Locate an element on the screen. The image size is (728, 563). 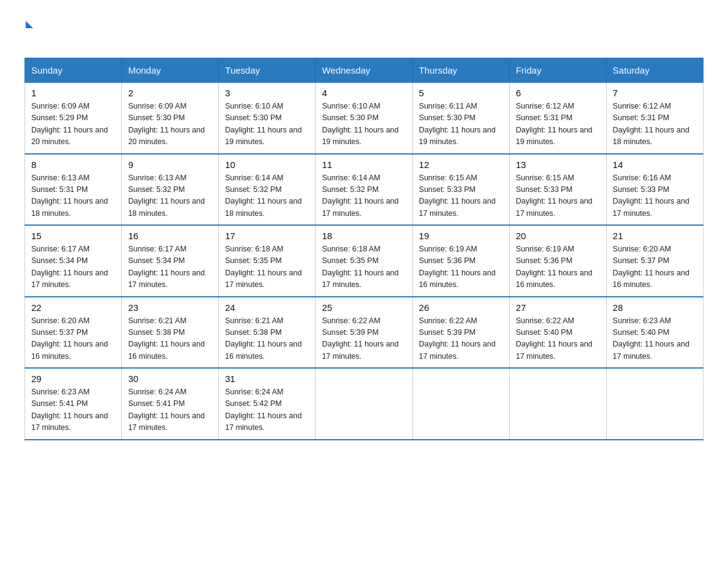
calendar-cell: 15Sunrise: 6:17 AMSunset: 5:34 PMDayligh… is located at coordinates (74, 261).